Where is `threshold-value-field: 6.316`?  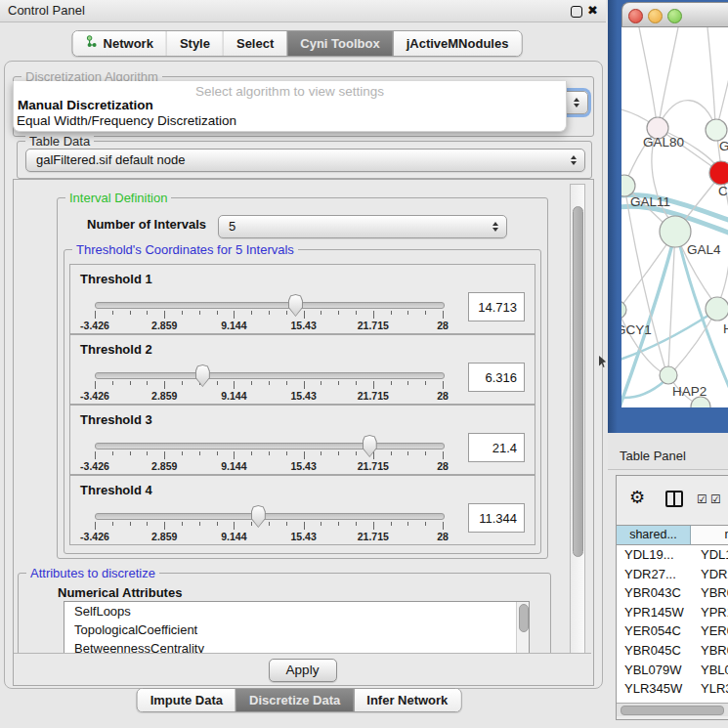 threshold-value-field: 6.316 is located at coordinates (496, 377).